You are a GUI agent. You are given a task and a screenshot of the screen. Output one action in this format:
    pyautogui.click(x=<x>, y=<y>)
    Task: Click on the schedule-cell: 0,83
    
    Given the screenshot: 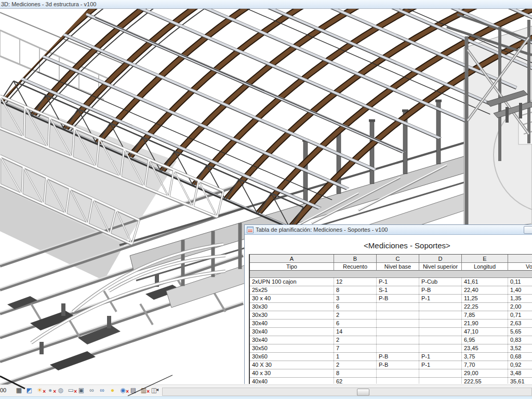 What is the action you would take?
    pyautogui.click(x=520, y=340)
    